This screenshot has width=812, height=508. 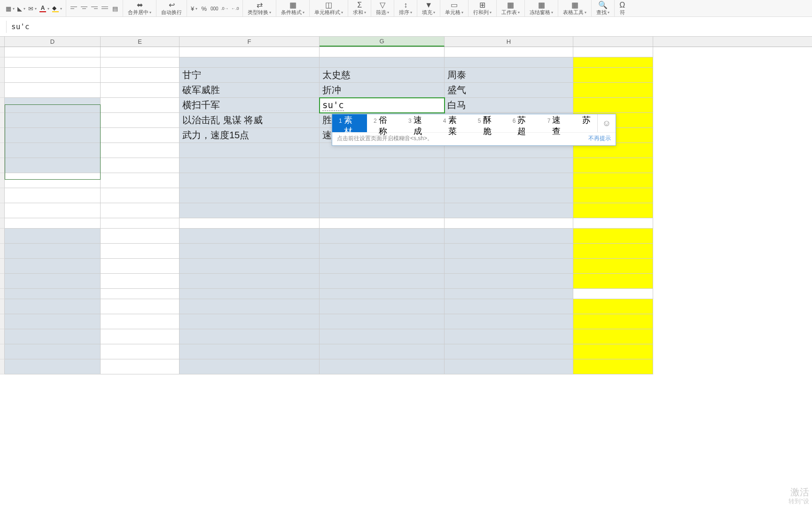 What do you see at coordinates (454, 8) in the screenshot?
I see `cell-format-button: ▭ 单元格▾` at bounding box center [454, 8].